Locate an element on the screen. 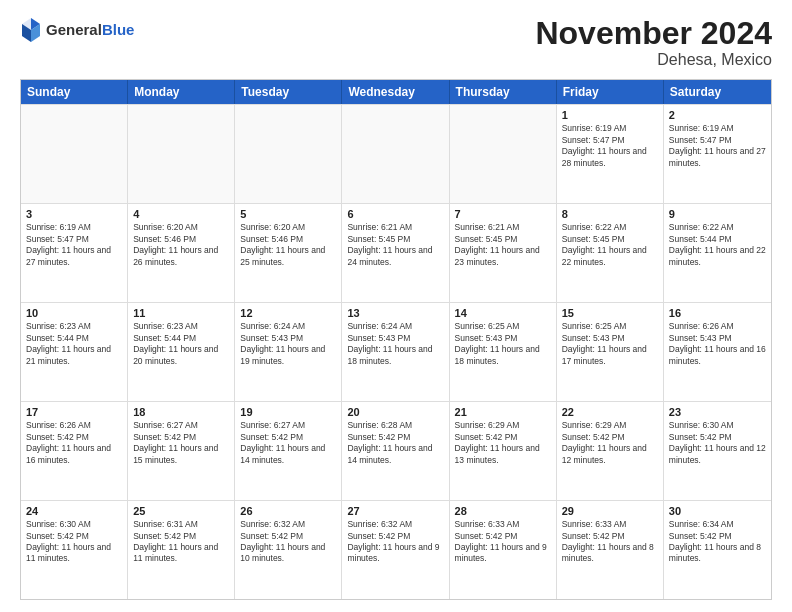 The image size is (792, 612). day-info: Sunrise: 6:26 AMSunset: 5:42 PMDaylight:… is located at coordinates (74, 443).